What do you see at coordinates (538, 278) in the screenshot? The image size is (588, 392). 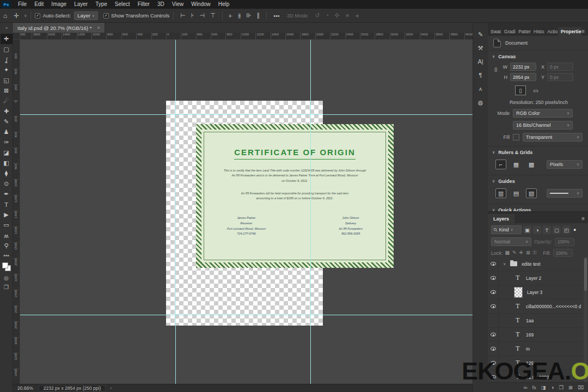 I see `layer-row: ∨ T Layer 2` at bounding box center [538, 278].